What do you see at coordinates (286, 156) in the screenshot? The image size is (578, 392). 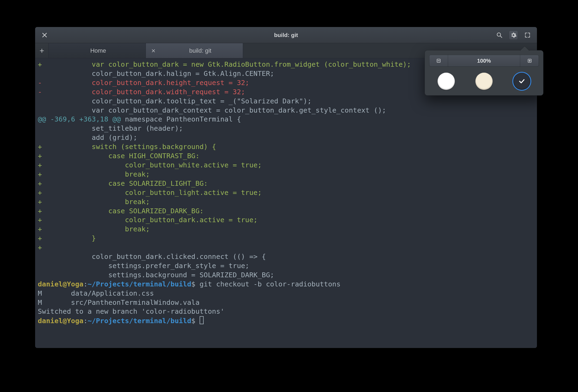 I see `diff-line: + case HIGH_CONTRAST_BG:` at bounding box center [286, 156].